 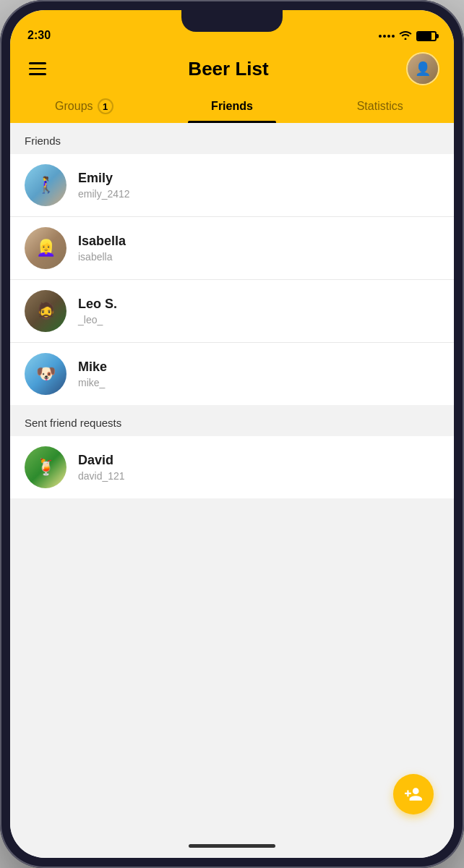 I want to click on notch, so click(x=232, y=21).